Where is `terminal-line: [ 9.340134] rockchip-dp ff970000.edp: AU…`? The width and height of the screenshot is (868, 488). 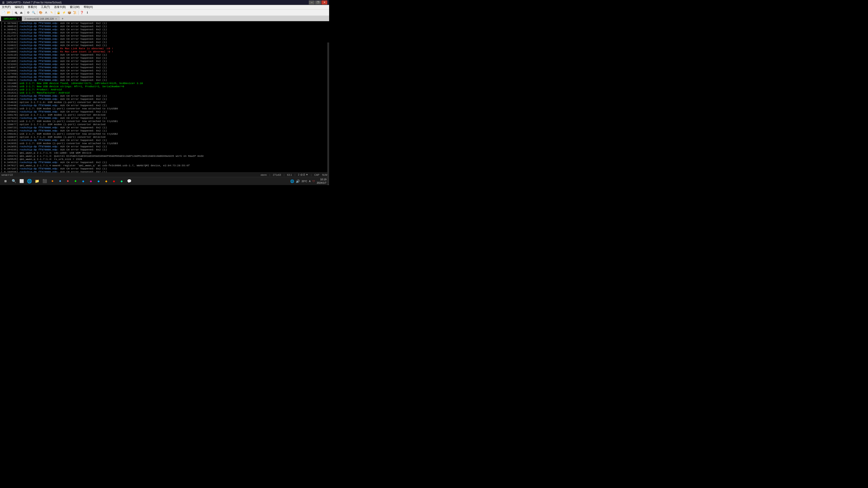 terminal-line: [ 9.340134] rockchip-dp ff970000.edp: AU… is located at coordinates (164, 131).